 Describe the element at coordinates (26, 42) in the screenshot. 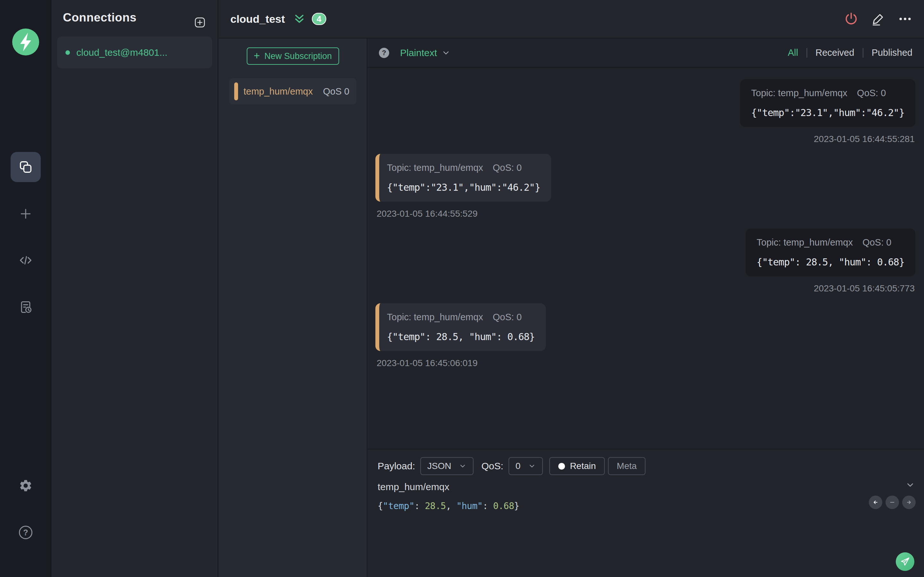

I see `mqttx-logo` at that location.